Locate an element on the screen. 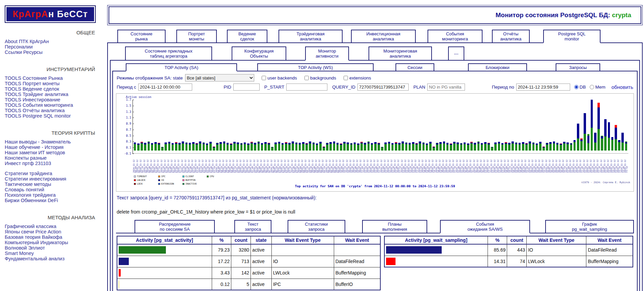  sidebar-link: Конспекты разные is located at coordinates (56, 158).